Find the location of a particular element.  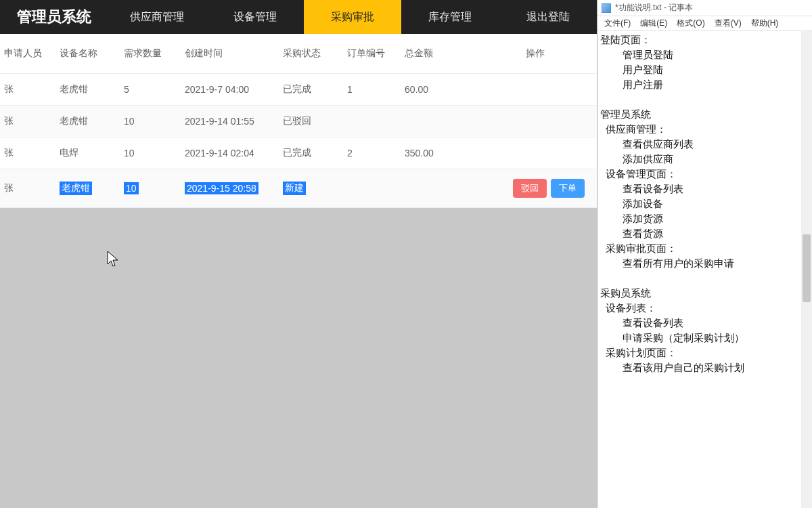

table-row: 张老虎钳52021-9-7 04:00已完成160.00 is located at coordinates (298, 89).